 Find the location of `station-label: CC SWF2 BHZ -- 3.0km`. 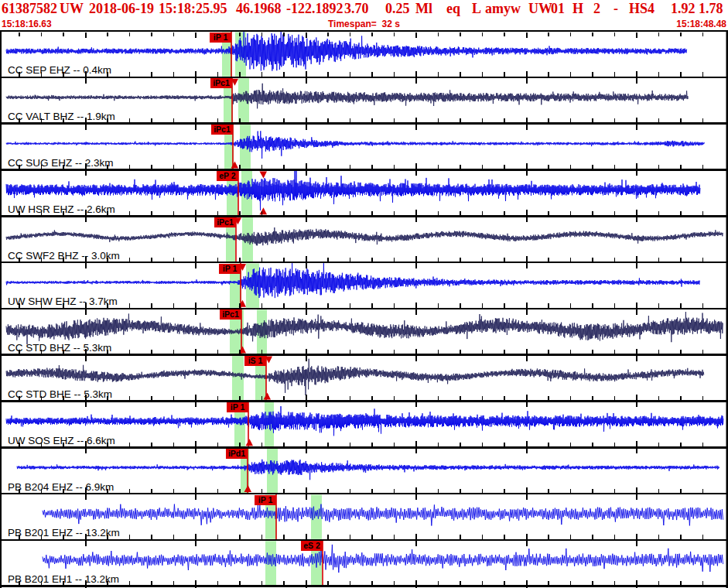

station-label: CC SWF2 BHZ -- 3.0km is located at coordinates (63, 255).